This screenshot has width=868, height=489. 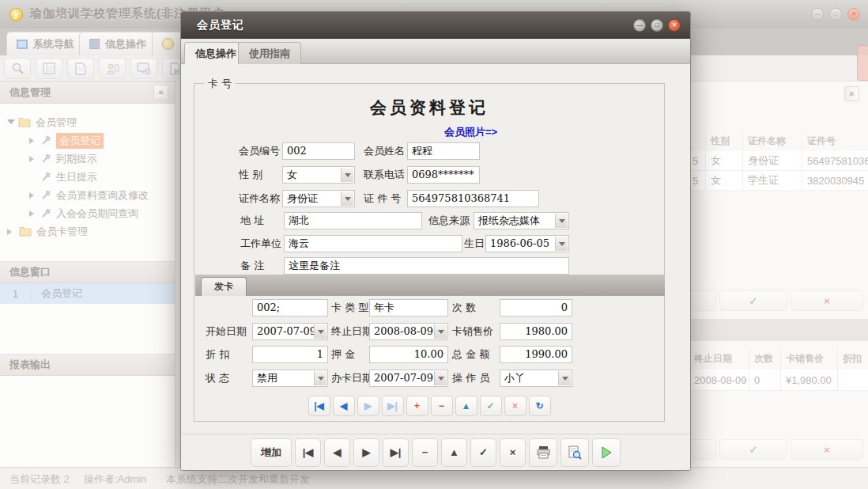 I want to click on remark-input: 这里是备注, so click(x=427, y=266).